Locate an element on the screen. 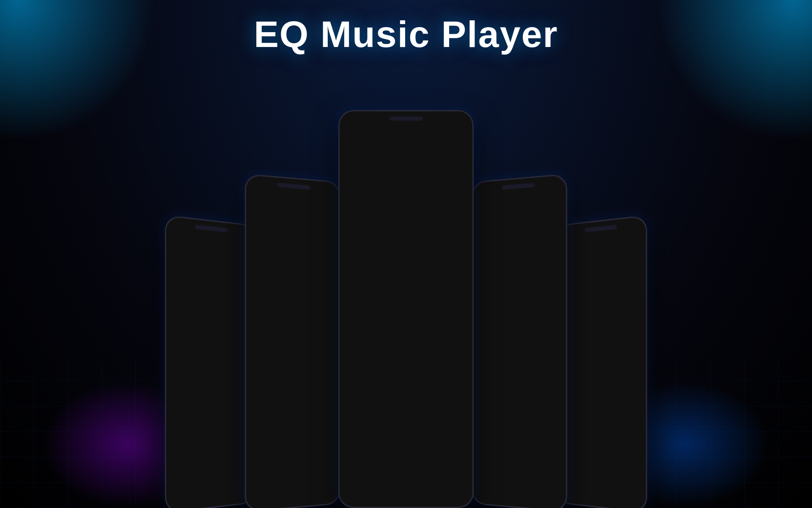  shirt-icon: 👕 is located at coordinates (450, 139).